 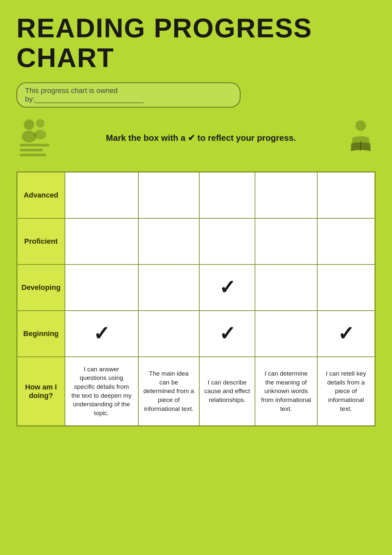 I want to click on cell-beginning-col5: ✓, so click(x=346, y=334).